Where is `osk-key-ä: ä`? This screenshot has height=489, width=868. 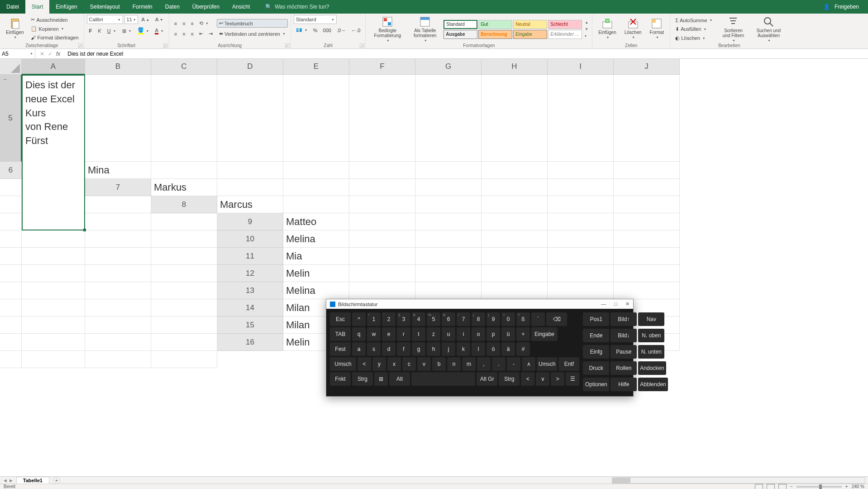
osk-key-ä: ä is located at coordinates (508, 349).